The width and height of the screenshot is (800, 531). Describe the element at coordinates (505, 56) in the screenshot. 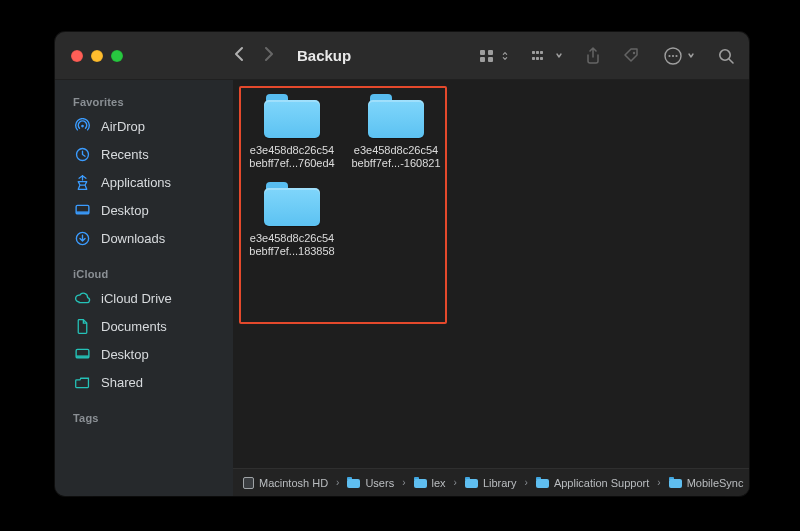

I see `chevron-up-down-icon` at that location.